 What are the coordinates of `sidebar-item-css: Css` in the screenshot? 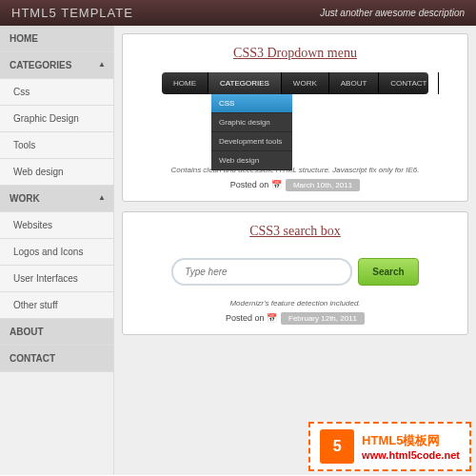 It's located at (57, 92).